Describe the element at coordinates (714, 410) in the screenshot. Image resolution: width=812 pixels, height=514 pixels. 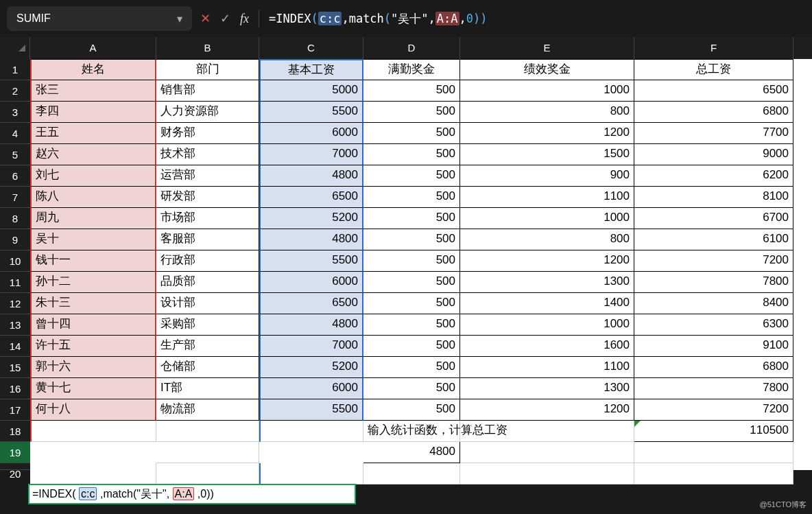
I see `cell: 7200` at that location.